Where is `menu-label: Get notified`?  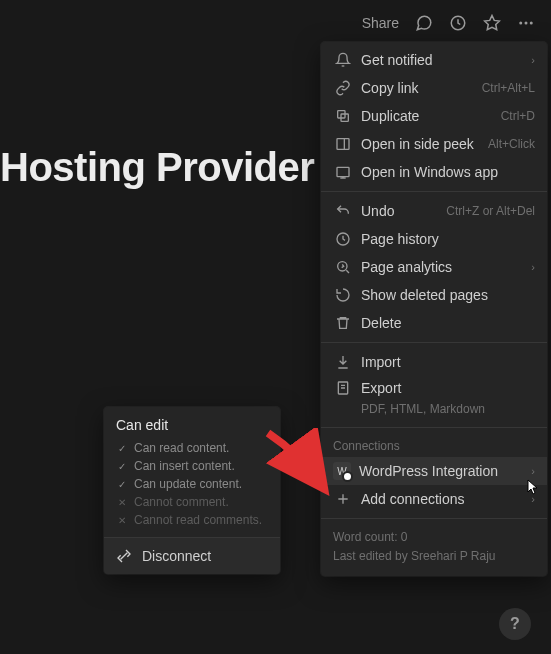
menu-label: Get notified is located at coordinates (443, 60).